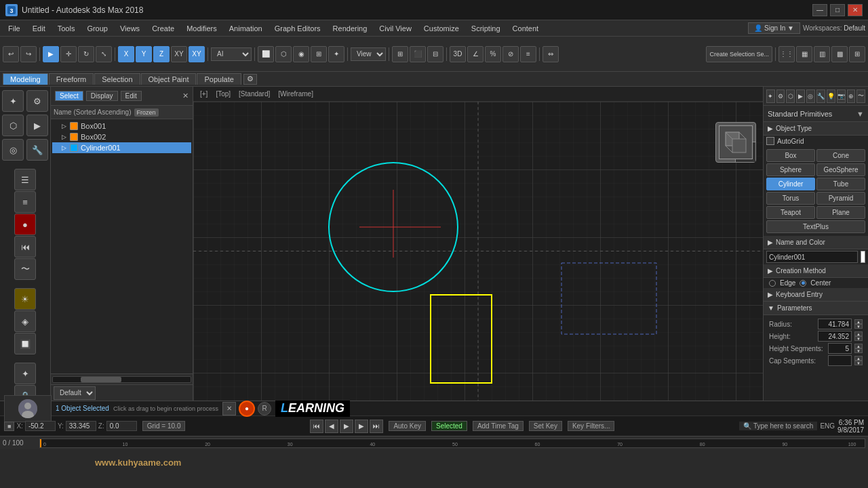  Describe the element at coordinates (144, 54) in the screenshot. I see `y-axis-button: Y` at that location.